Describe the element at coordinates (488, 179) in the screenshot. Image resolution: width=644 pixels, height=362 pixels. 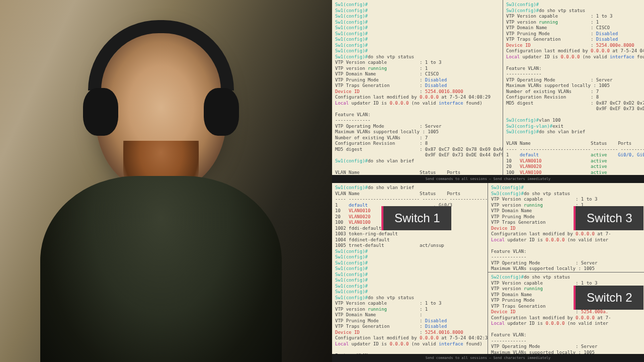
I see `session-bar-top: Send commands to all sessions – Send cha…` at that location.